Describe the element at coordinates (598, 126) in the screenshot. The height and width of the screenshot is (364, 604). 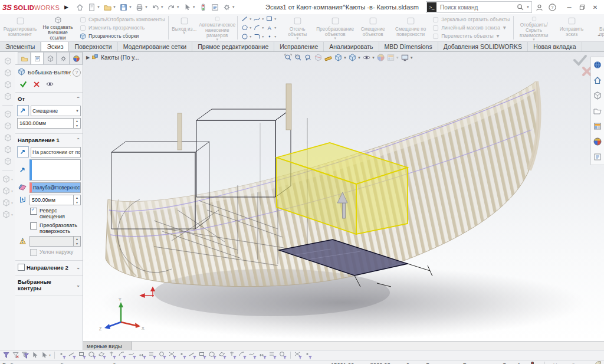
I see `view-palette-tab` at that location.